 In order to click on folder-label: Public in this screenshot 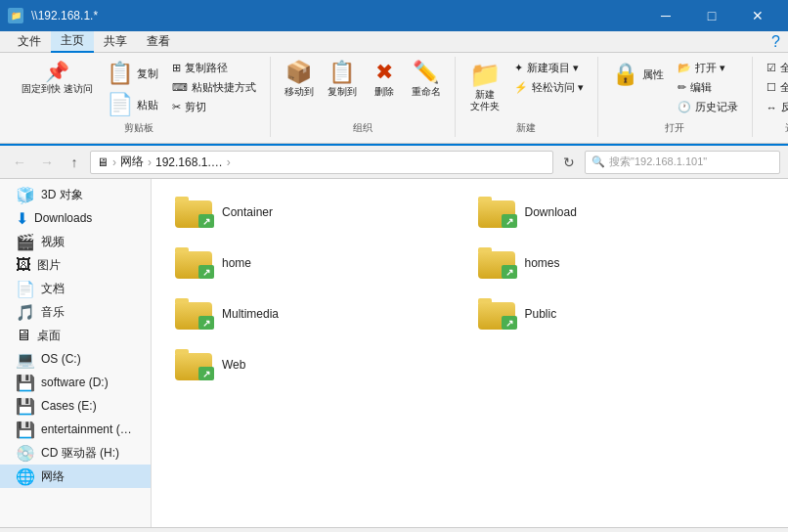, I will do `click(542, 314)`.